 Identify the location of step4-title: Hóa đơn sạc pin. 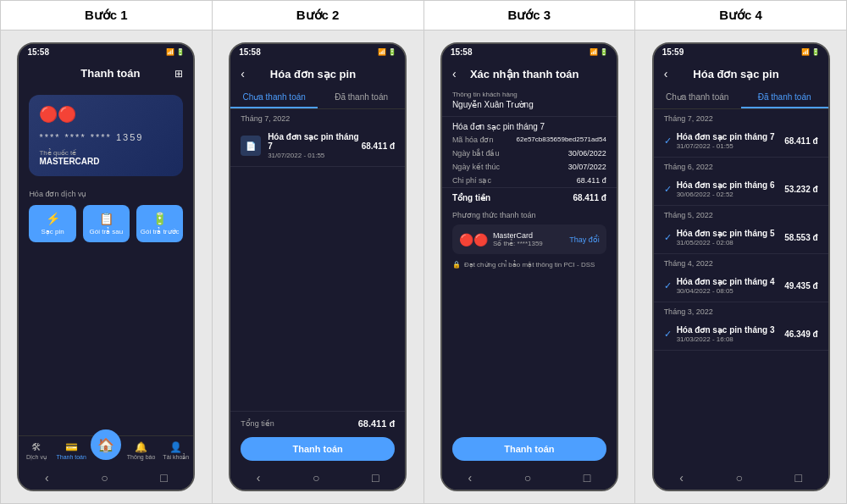
(735, 75).